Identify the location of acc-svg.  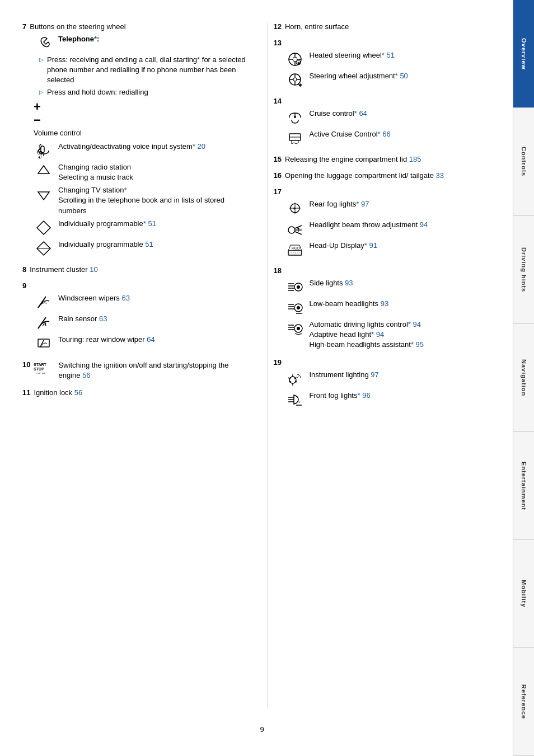
(295, 138).